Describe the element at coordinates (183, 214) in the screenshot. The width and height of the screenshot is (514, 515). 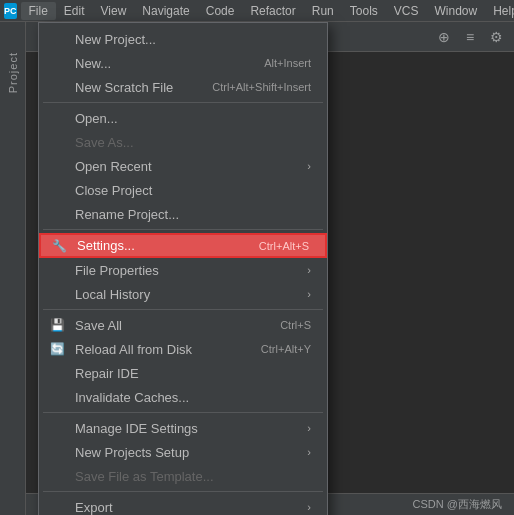
I see `menu-item-rename-project: Rename Project...` at that location.